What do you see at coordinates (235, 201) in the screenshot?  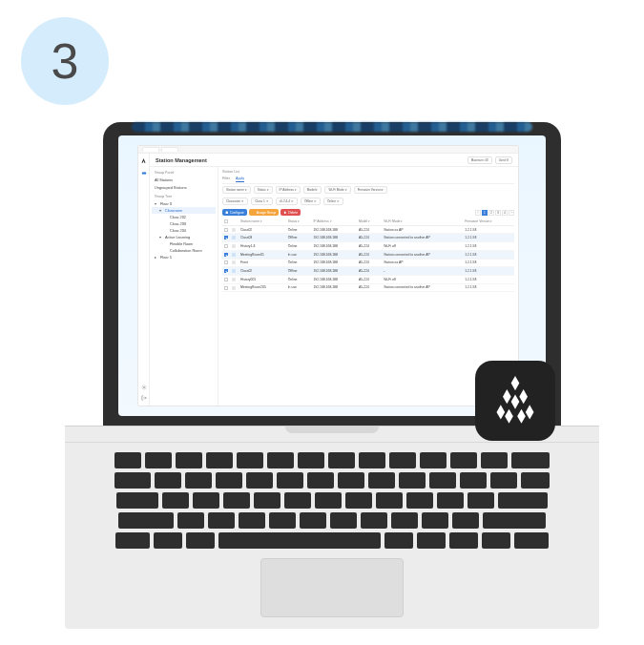 I see `applied-filter-chip: Classroom ✕` at bounding box center [235, 201].